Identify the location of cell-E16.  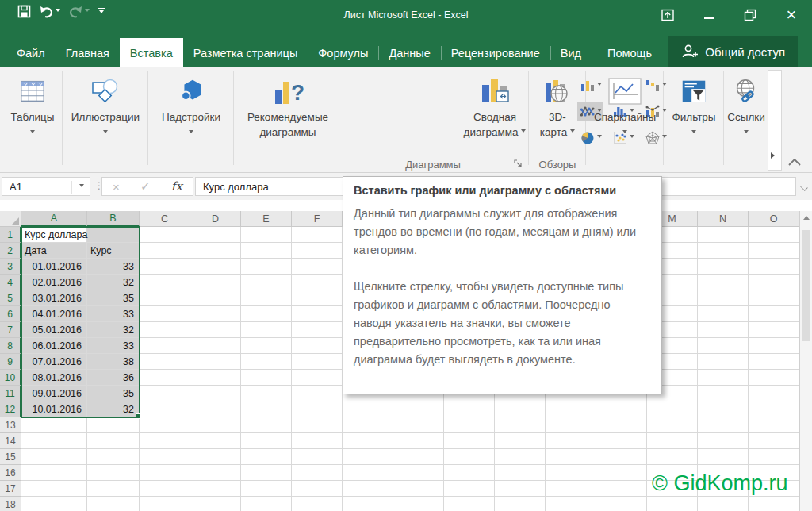
(266, 473).